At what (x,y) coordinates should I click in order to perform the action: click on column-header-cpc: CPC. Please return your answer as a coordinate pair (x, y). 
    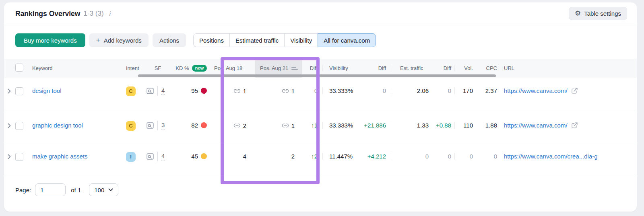
    Looking at the image, I should click on (489, 68).